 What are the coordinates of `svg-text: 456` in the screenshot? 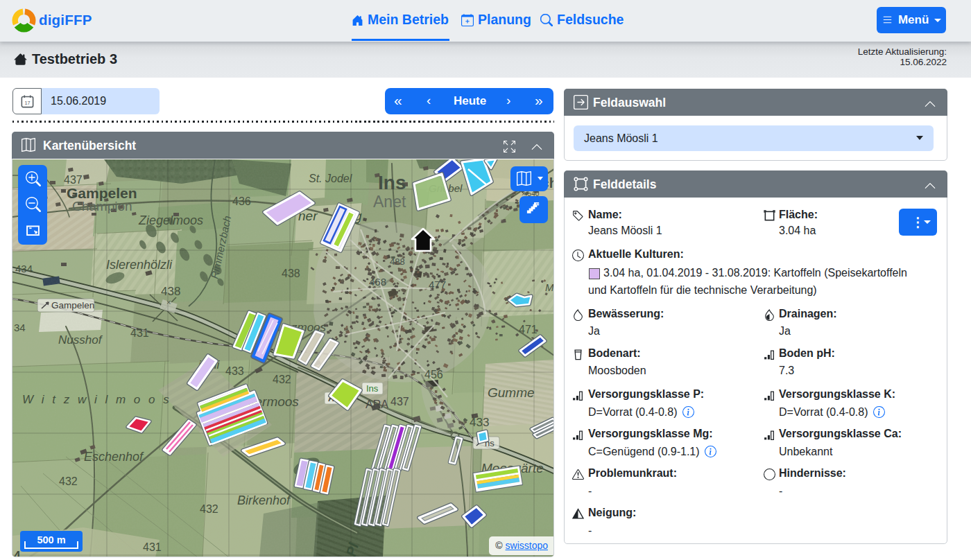 It's located at (434, 374).